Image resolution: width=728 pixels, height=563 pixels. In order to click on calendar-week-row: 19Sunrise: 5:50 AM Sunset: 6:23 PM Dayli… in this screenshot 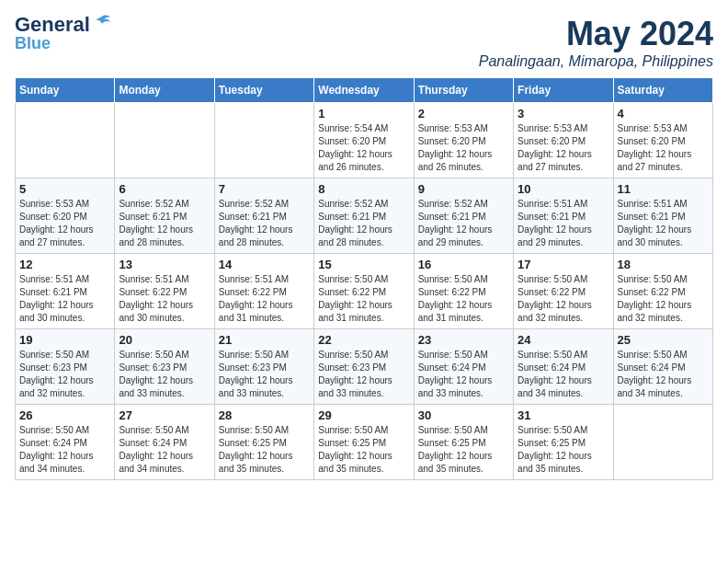, I will do `click(364, 367)`.